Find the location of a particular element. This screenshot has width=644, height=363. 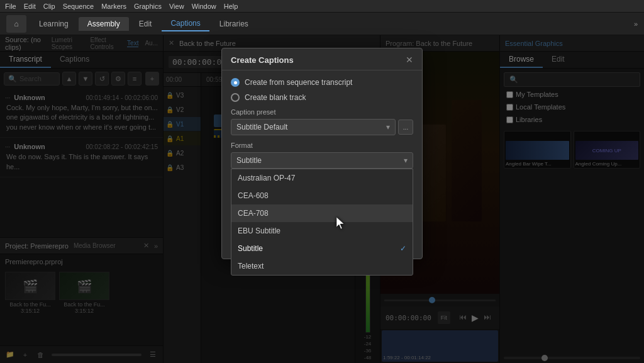

menu-help: Help is located at coordinates (231, 6).